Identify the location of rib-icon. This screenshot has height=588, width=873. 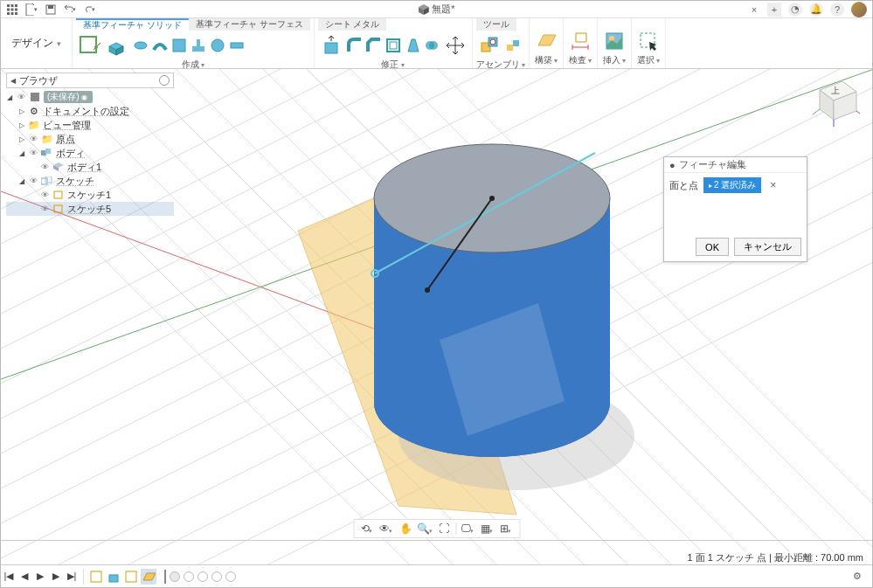
(198, 45).